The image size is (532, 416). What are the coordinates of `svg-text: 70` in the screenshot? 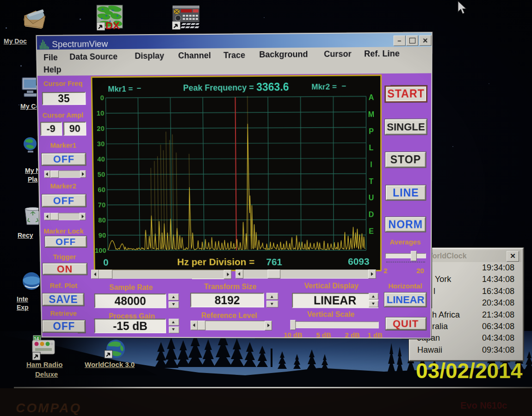 It's located at (102, 204).